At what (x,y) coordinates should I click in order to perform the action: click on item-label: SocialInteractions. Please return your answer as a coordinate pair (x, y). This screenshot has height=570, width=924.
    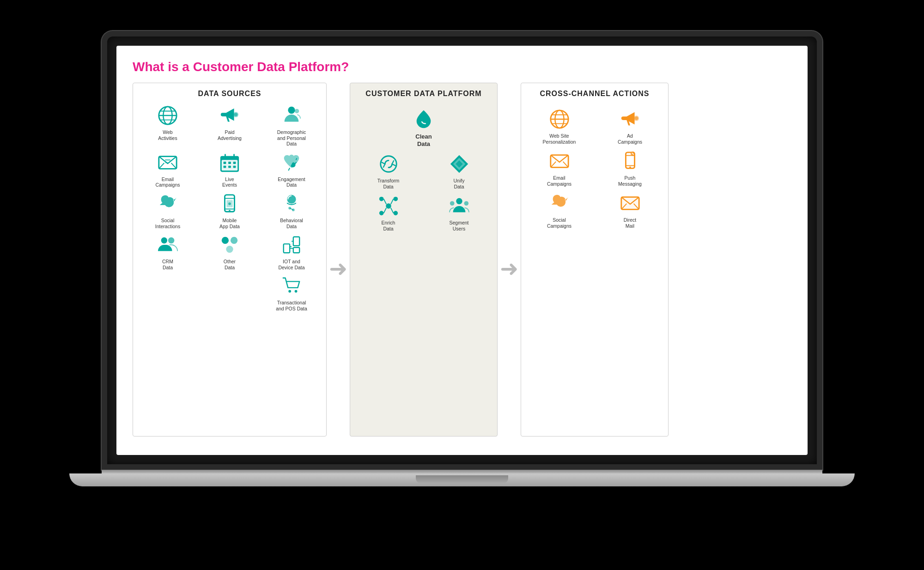
    Looking at the image, I should click on (168, 224).